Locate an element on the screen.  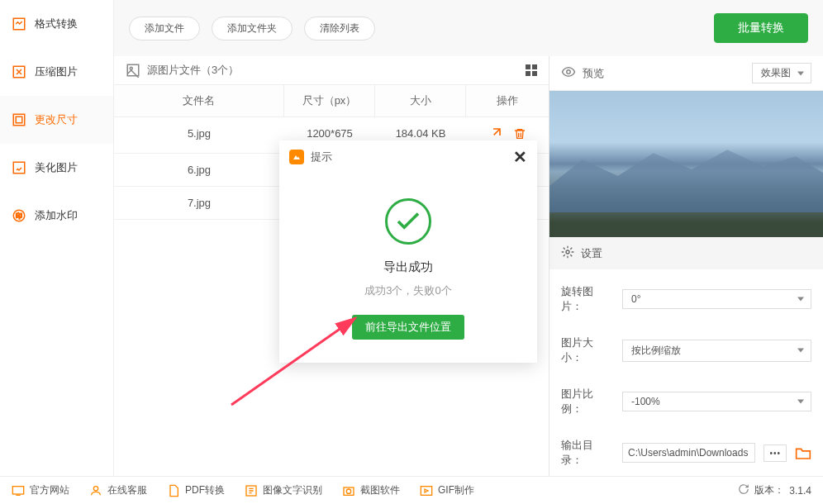
sidebar-item-resize: 更改尺寸 is located at coordinates (56, 120).